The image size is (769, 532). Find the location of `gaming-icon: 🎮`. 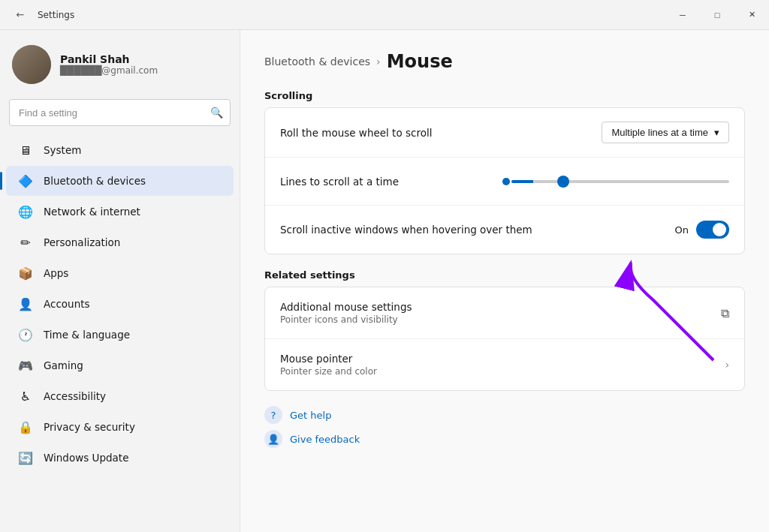

gaming-icon: 🎮 is located at coordinates (26, 365).